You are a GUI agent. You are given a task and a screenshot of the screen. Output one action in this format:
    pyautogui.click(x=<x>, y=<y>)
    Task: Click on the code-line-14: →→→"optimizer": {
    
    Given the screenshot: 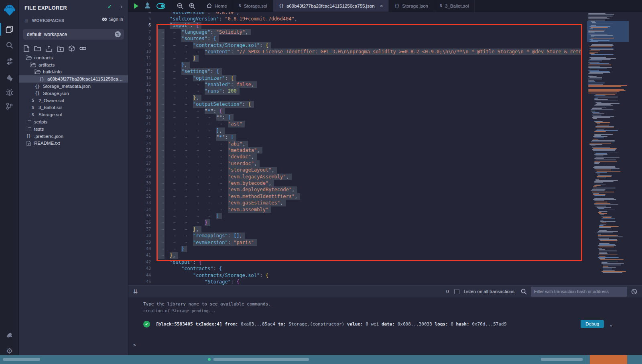 What is the action you would take?
    pyautogui.click(x=370, y=78)
    